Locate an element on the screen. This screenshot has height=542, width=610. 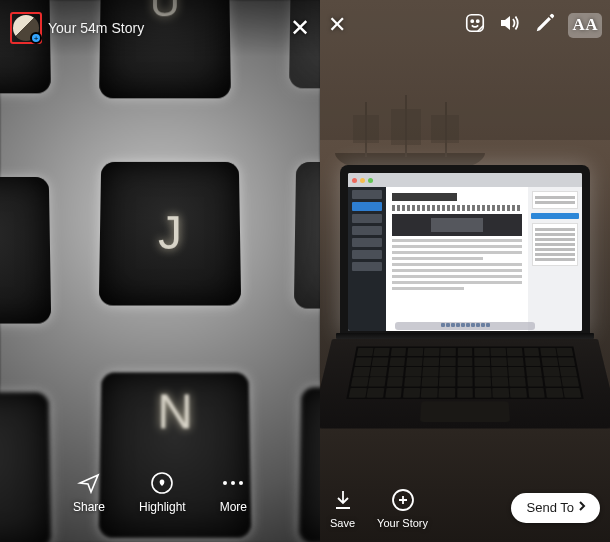
story-header: + Your 54m Story ✕ is located at coordinates (160, 28).